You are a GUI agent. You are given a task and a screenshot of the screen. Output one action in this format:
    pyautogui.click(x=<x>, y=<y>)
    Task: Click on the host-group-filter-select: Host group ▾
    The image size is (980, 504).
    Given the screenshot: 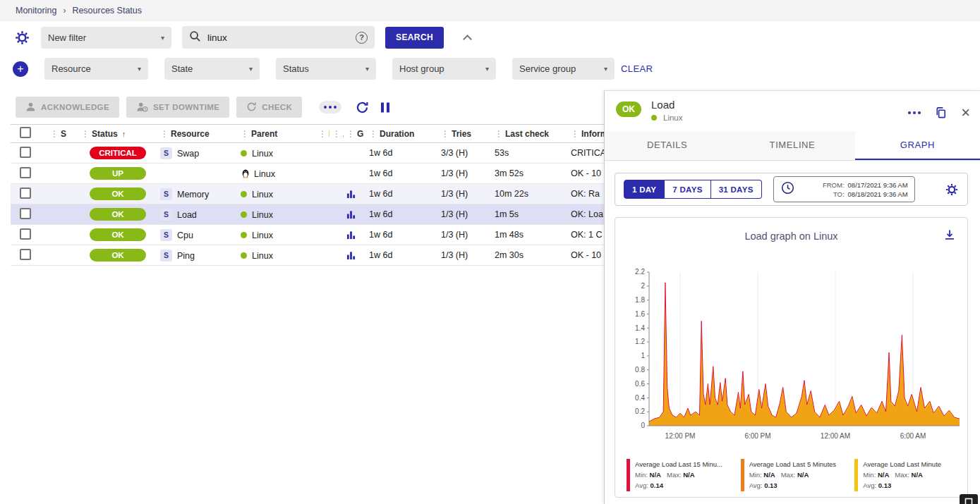 What is the action you would take?
    pyautogui.click(x=444, y=69)
    